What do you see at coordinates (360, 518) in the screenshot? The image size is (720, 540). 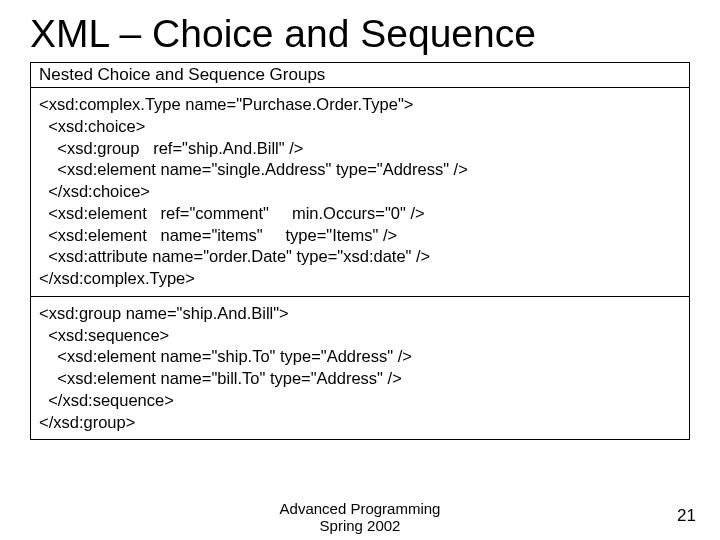 I see `footer: Advanced Programming Spring 2002` at bounding box center [360, 518].